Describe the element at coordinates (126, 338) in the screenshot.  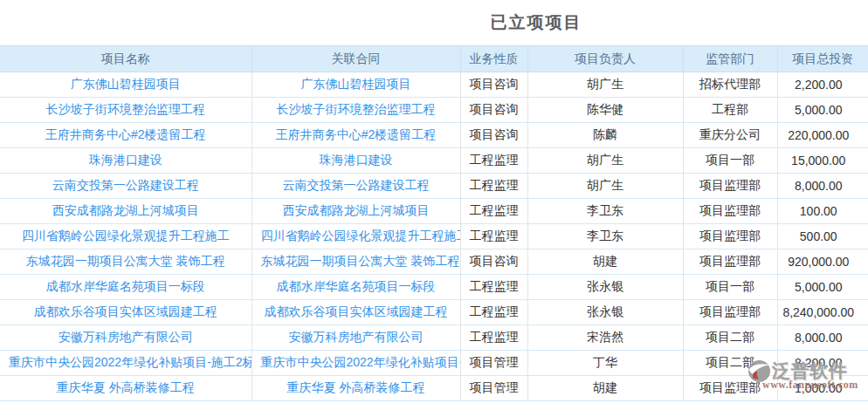
I see `name-cell: 安徽万科房地产有限公司` at that location.